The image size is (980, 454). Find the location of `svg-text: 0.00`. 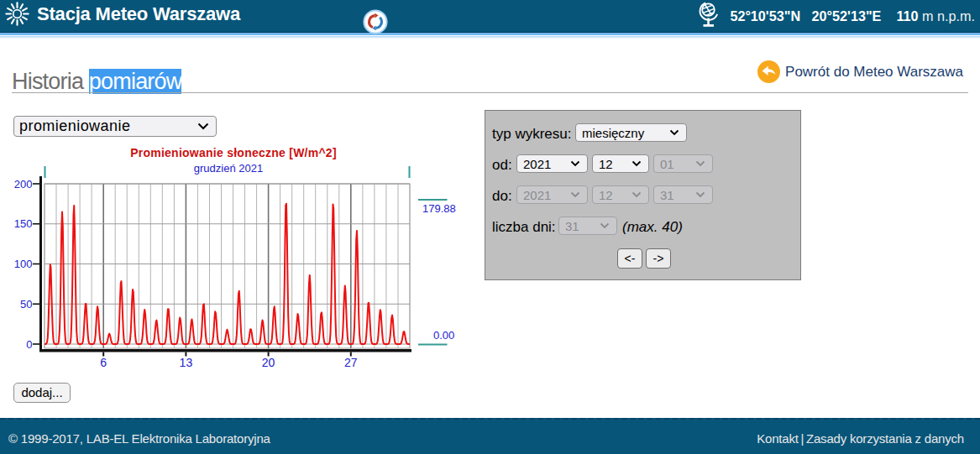

svg-text: 0.00 is located at coordinates (443, 336).